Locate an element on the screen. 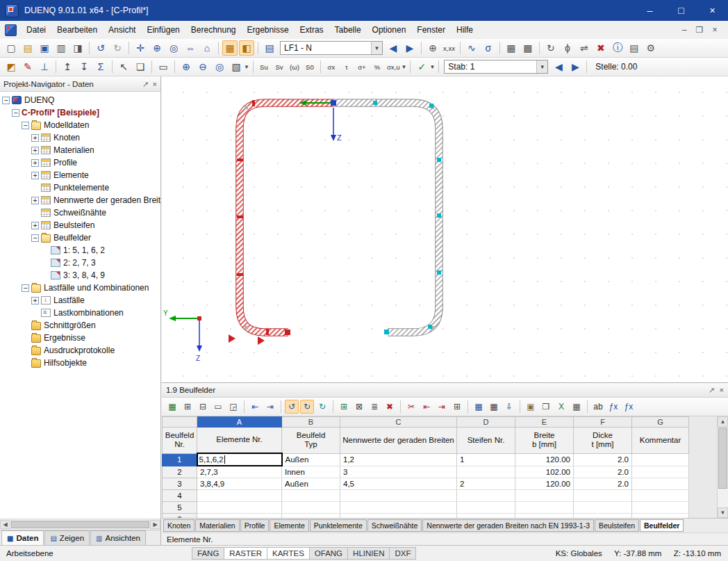  close-icon: × is located at coordinates (722, 390).